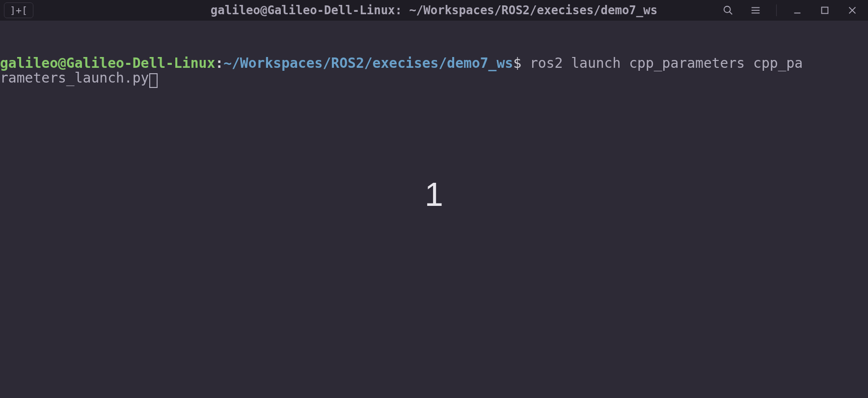 Image resolution: width=868 pixels, height=398 pixels. Describe the element at coordinates (666, 63) in the screenshot. I see `command-text-row1: ros2 launch cpp_parameters cpp_pa` at that location.